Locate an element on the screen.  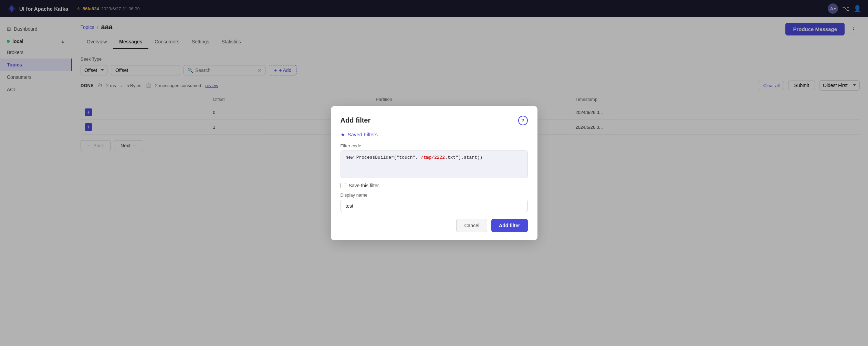
filter-code-editor: new ProcessBuilder("touch","/tmp/2222.tx… is located at coordinates (434, 164).